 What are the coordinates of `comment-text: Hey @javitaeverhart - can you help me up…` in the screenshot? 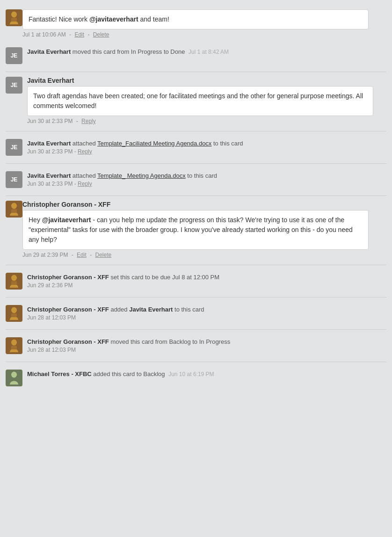 It's located at (191, 230).